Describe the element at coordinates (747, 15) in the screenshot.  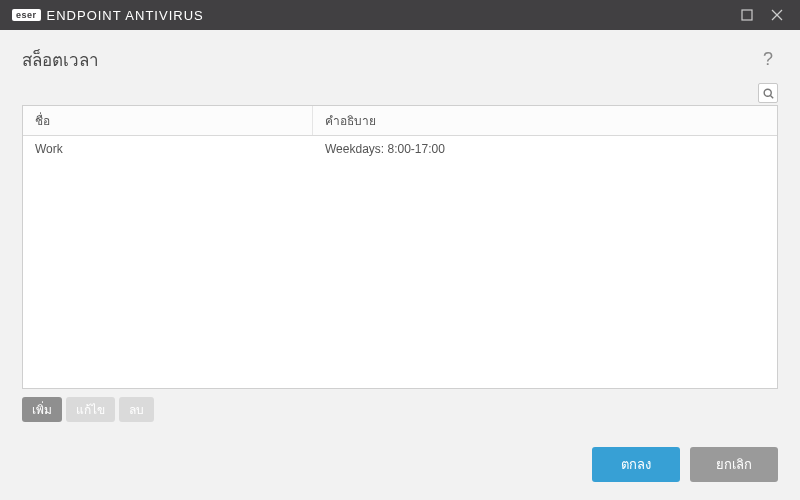
I see `maximize-button` at that location.